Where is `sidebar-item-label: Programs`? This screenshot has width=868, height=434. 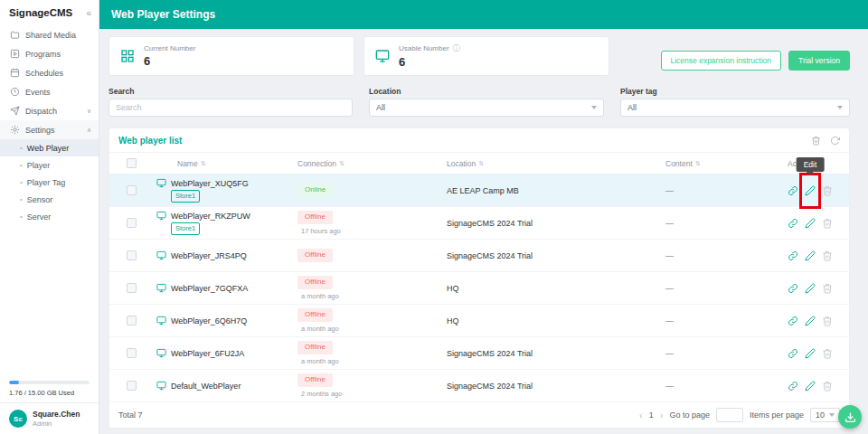
sidebar-item-label: Programs is located at coordinates (43, 54).